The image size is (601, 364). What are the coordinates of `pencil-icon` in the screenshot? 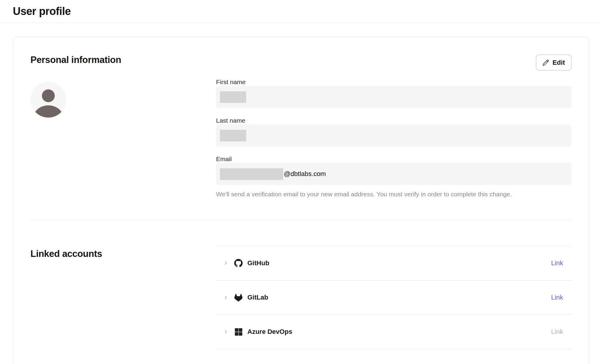 It's located at (546, 63).